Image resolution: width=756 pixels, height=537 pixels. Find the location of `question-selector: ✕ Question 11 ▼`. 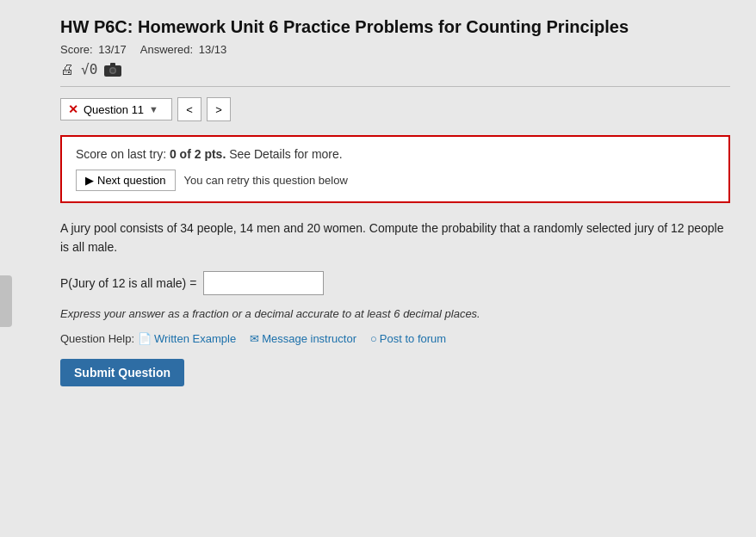

question-selector: ✕ Question 11 ▼ is located at coordinates (116, 109).